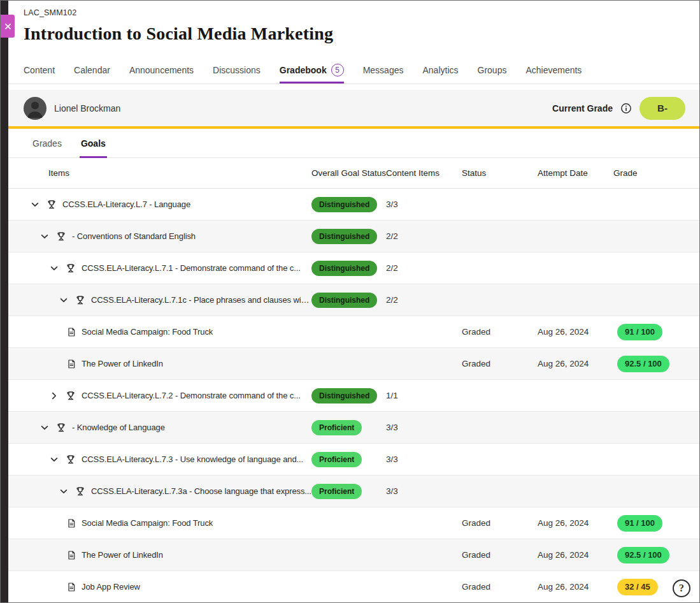 The width and height of the screenshot is (700, 603). Describe the element at coordinates (47, 148) in the screenshot. I see `subtab-grades: Grades` at that location.